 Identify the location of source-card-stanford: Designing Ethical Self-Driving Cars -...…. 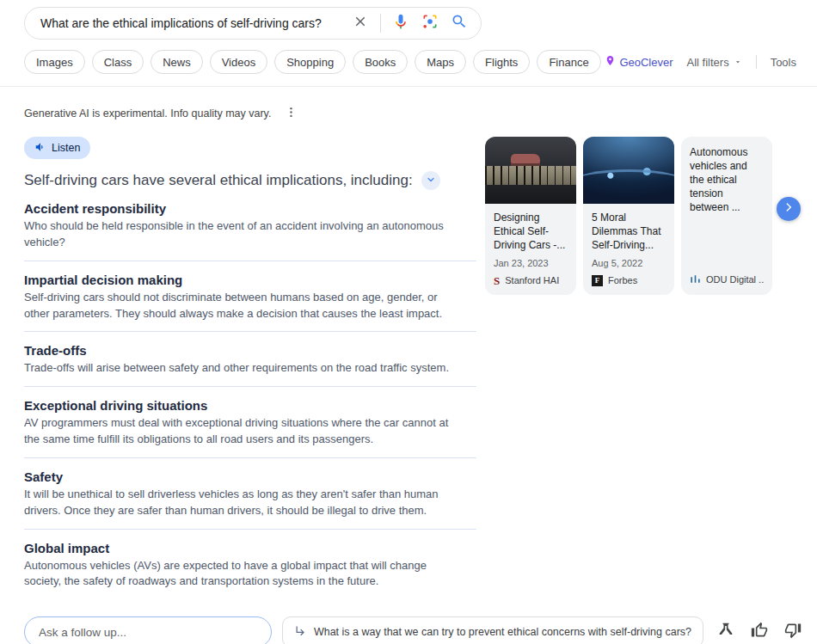
(531, 216).